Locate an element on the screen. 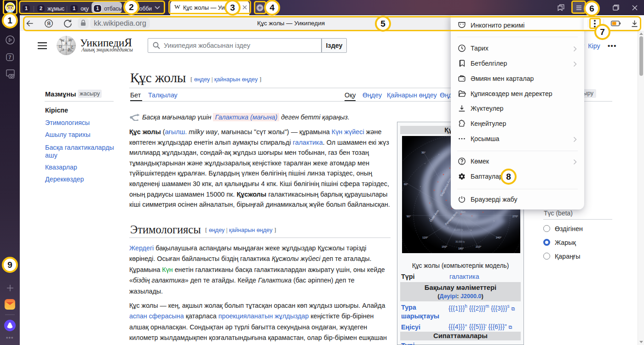 This screenshot has height=345, width=644. svg-text: 240° is located at coordinates (499, 238).